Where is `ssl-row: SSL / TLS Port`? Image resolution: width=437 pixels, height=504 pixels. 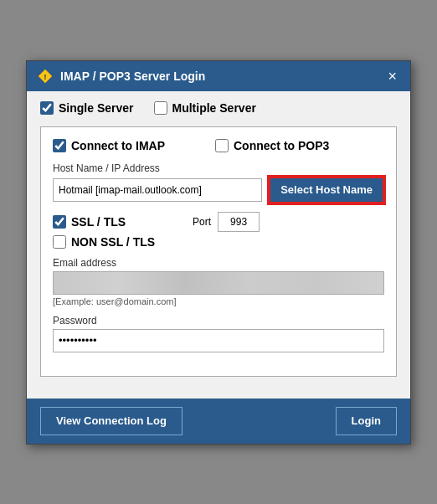
ssl-row: SSL / TLS Port is located at coordinates (218, 222).